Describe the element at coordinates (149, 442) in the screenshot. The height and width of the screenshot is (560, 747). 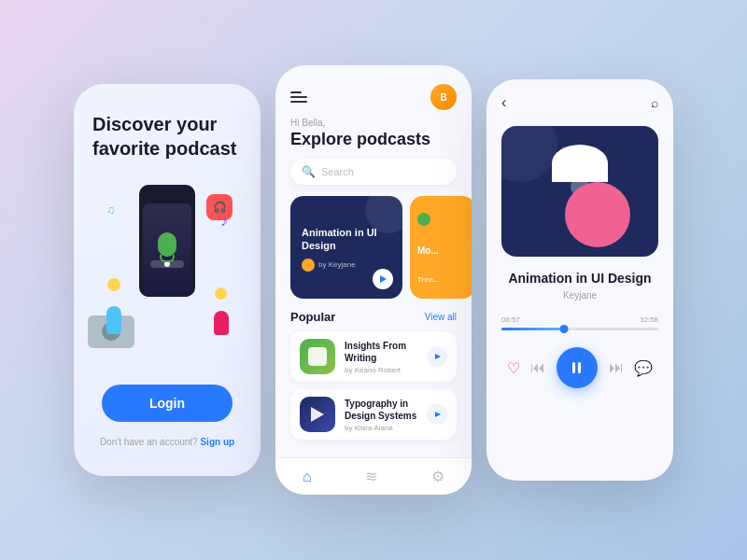
I see `no-account-label: Don't have an account?` at that location.